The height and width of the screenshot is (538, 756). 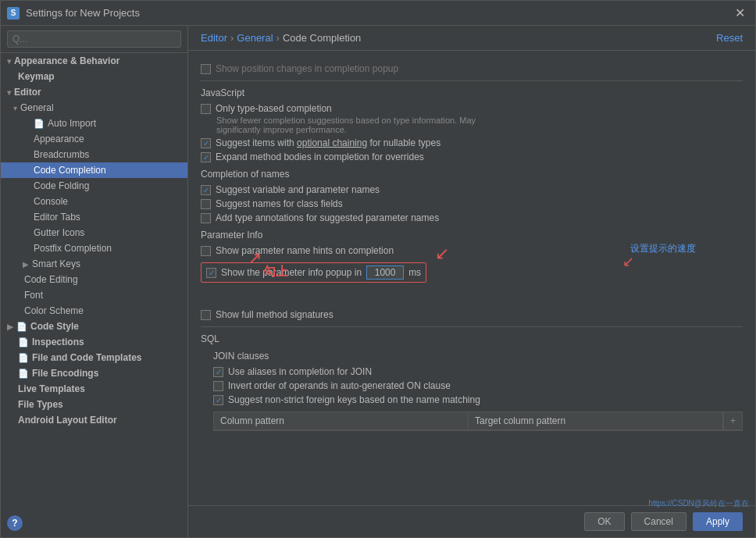 I want to click on optional-chaining-row: Suggest items with optional chaining for…, so click(x=472, y=143).